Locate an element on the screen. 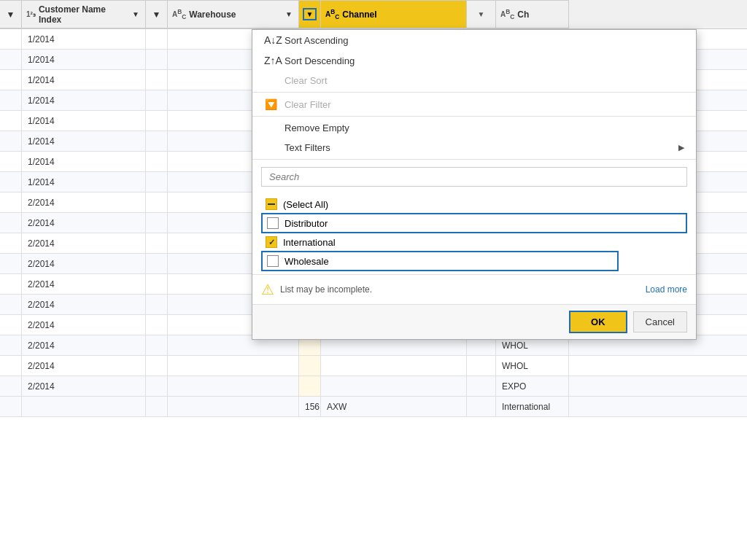 This screenshot has width=747, height=560. col-header-warehouse-ctrl: ▼ is located at coordinates (157, 15).